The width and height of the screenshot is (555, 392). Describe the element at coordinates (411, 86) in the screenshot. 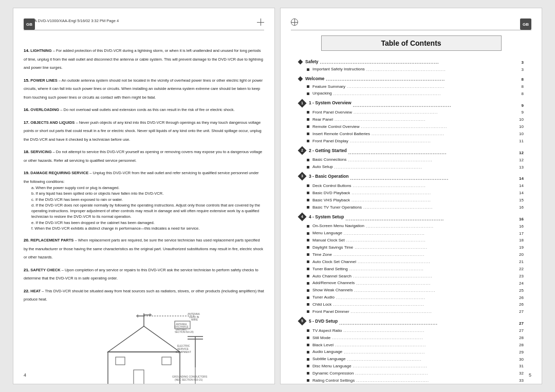

I see `toc-section-welcome: Welcome ................................…` at that location.